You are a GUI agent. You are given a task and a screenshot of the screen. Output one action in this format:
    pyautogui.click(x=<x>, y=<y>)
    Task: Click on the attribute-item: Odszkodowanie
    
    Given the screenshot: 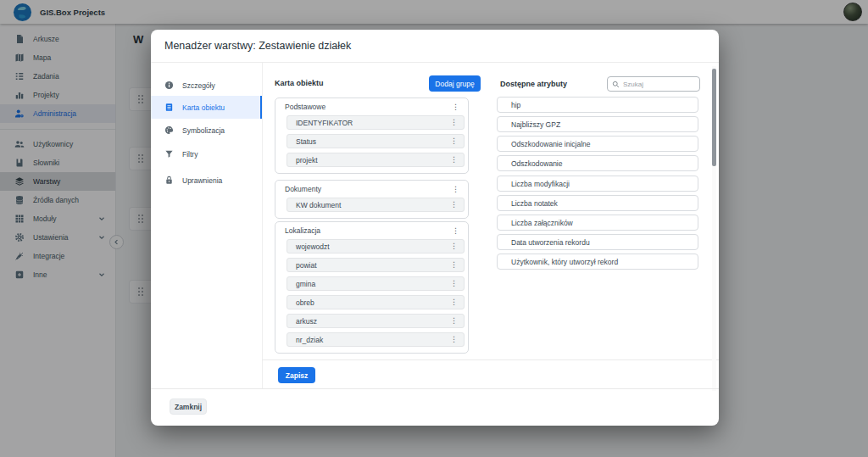 What is the action you would take?
    pyautogui.click(x=598, y=163)
    